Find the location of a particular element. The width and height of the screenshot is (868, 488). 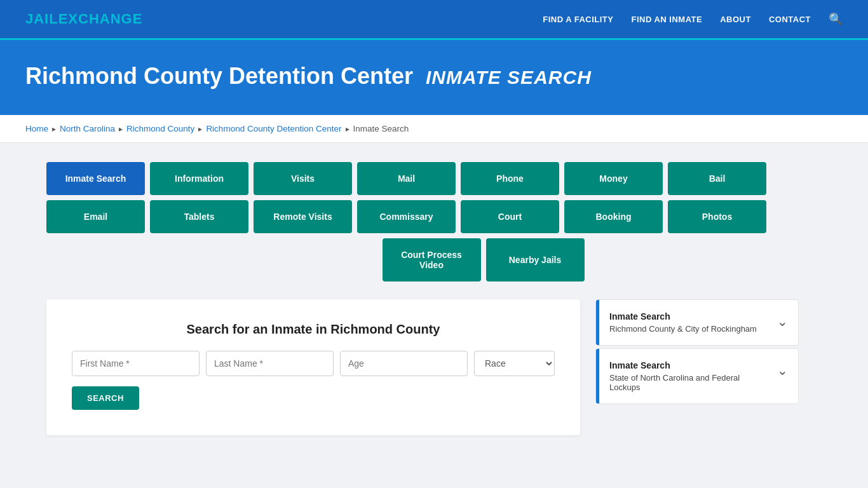

btn-mail: Mail is located at coordinates (407, 179).